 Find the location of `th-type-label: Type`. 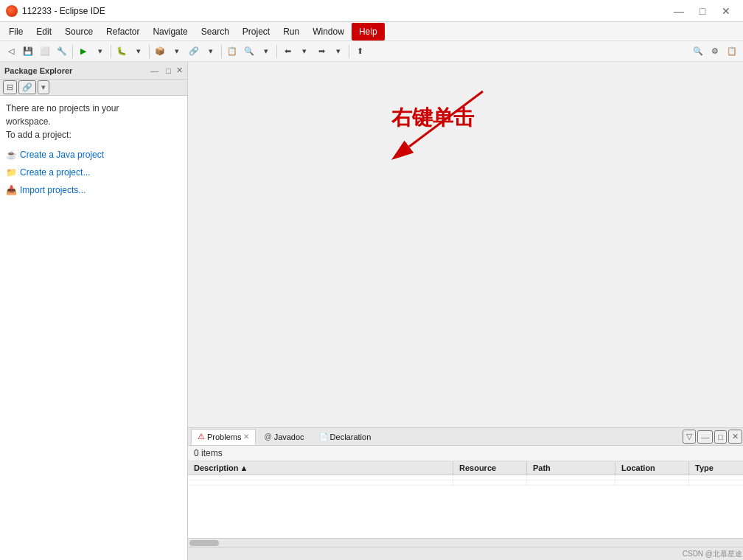

th-type-label: Type is located at coordinates (705, 468).